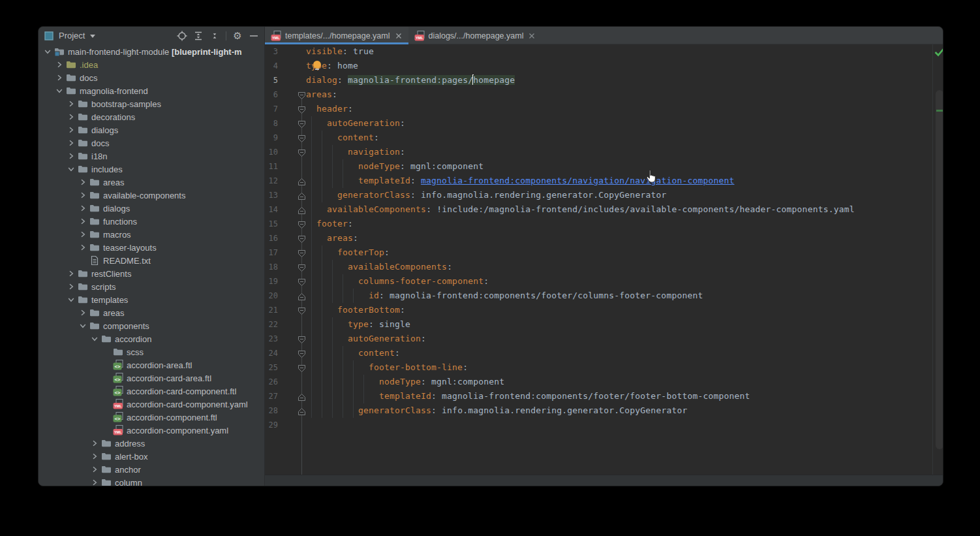 This screenshot has width=980, height=536. What do you see at coordinates (198, 36) in the screenshot?
I see `expand-all-icon` at bounding box center [198, 36].